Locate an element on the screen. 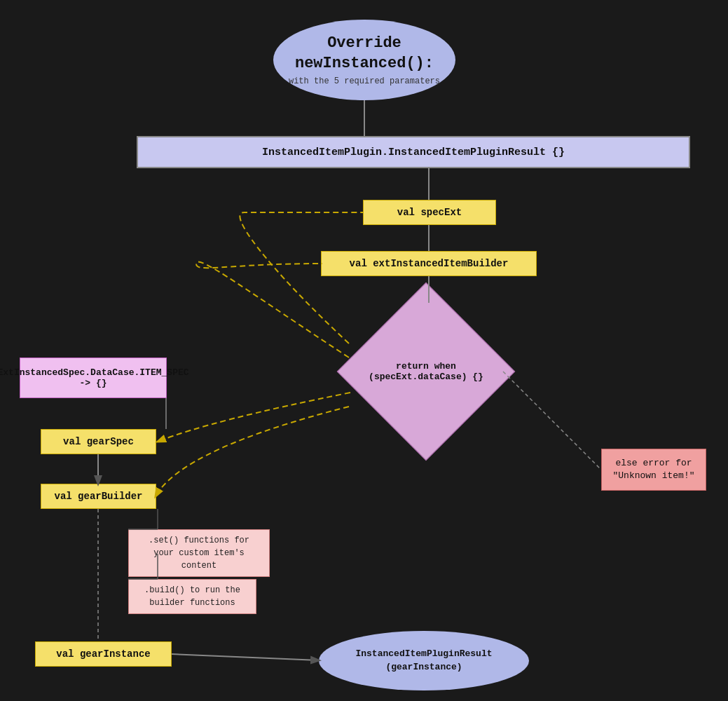 This screenshot has width=728, height=701. gearinstance-box: val gearInstance is located at coordinates (104, 654).